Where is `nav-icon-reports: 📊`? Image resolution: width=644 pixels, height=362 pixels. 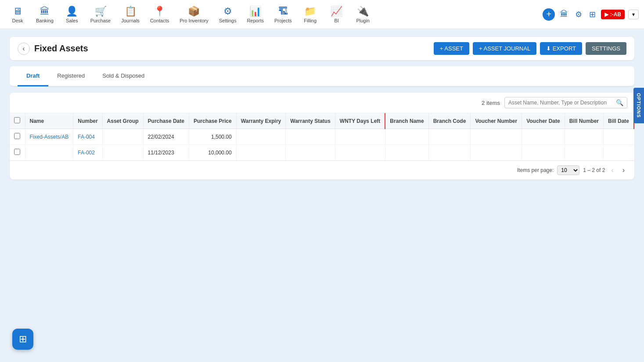 nav-icon-reports: 📊 is located at coordinates (255, 11).